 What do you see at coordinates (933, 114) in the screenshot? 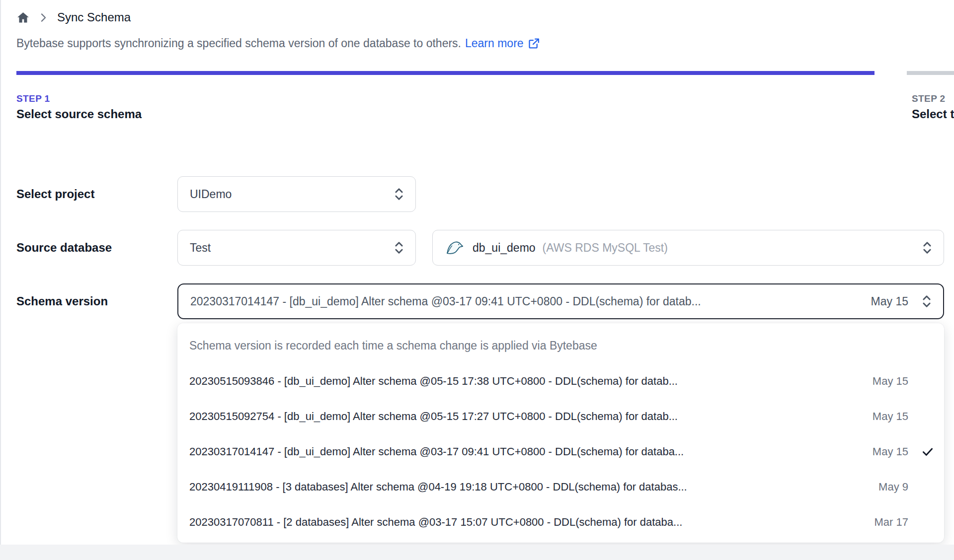
I see `step-2-title: Select t` at bounding box center [933, 114].